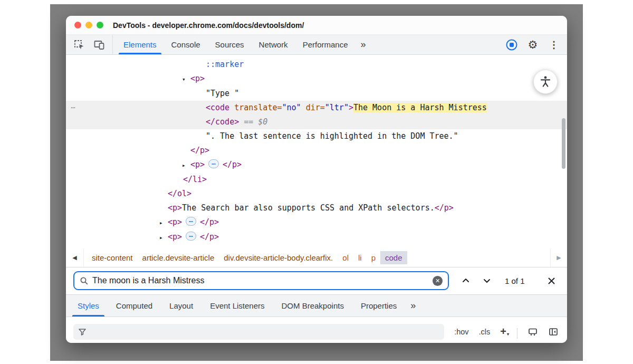 The width and height of the screenshot is (633, 364). What do you see at coordinates (508, 334) in the screenshot?
I see `plus-dropdown-caret-icon: ▾` at bounding box center [508, 334].